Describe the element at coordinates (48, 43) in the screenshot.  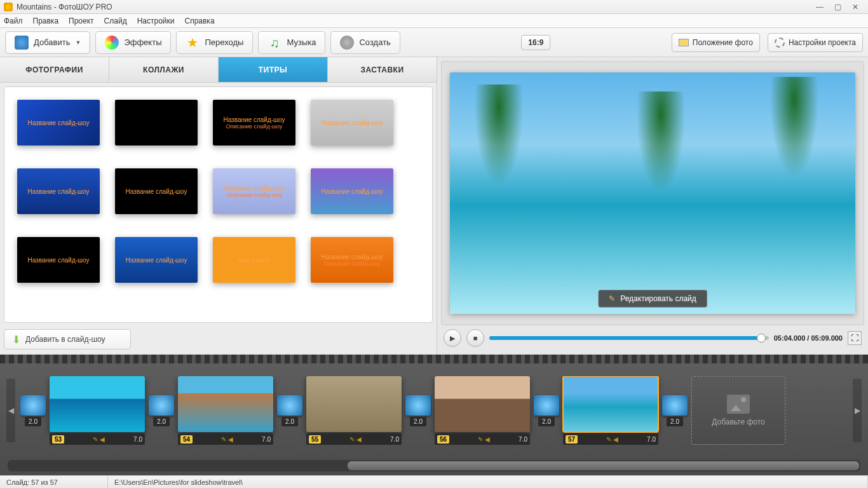
I see `add-button: Добавить ▼` at that location.